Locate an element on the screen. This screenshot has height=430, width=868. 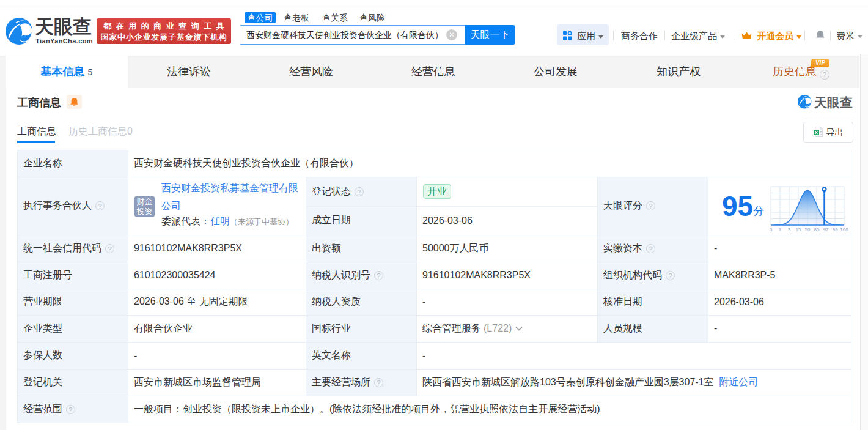
svg-text: 99 is located at coordinates (835, 229).